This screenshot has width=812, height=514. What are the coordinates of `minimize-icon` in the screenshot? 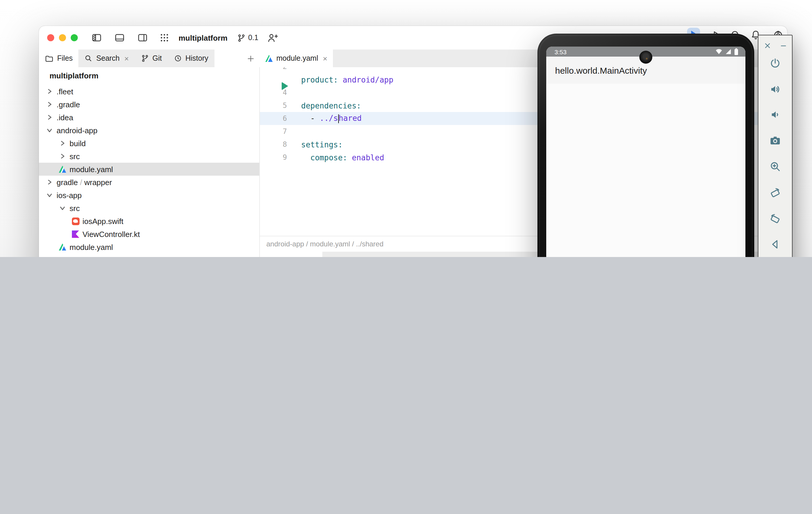 It's located at (783, 45).